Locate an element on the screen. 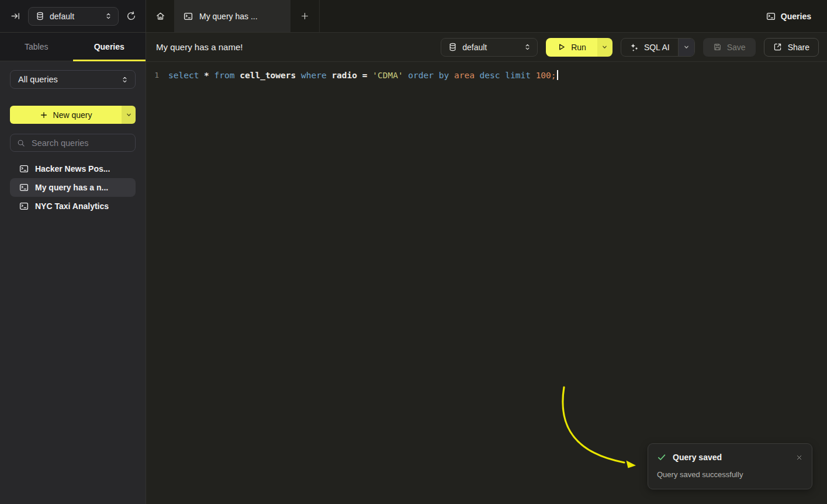  editor-database-value: default is located at coordinates (490, 47).